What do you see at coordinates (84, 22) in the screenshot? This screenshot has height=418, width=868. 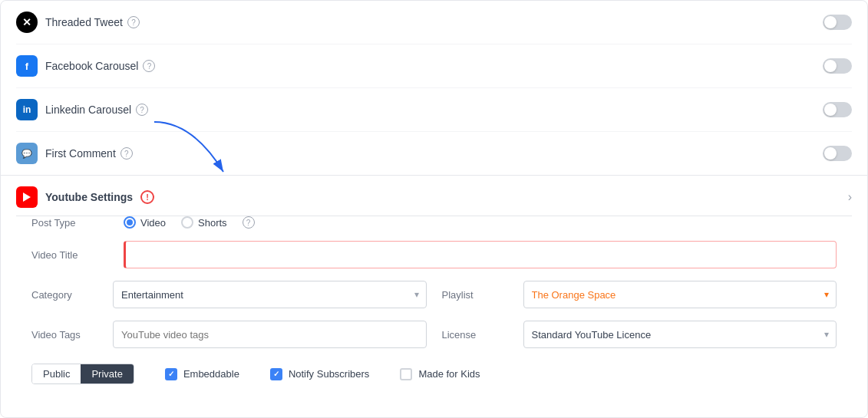 I see `threaded-tweet-label: Threaded Tweet` at bounding box center [84, 22].